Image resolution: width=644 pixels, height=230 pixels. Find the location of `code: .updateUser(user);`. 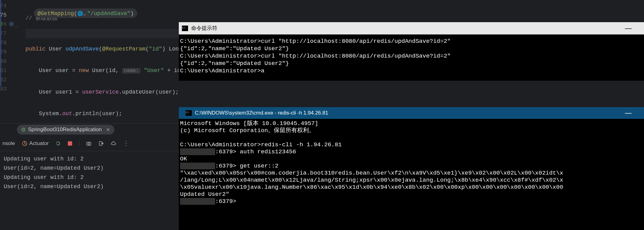

code: .updateUser(user); is located at coordinates (149, 92).